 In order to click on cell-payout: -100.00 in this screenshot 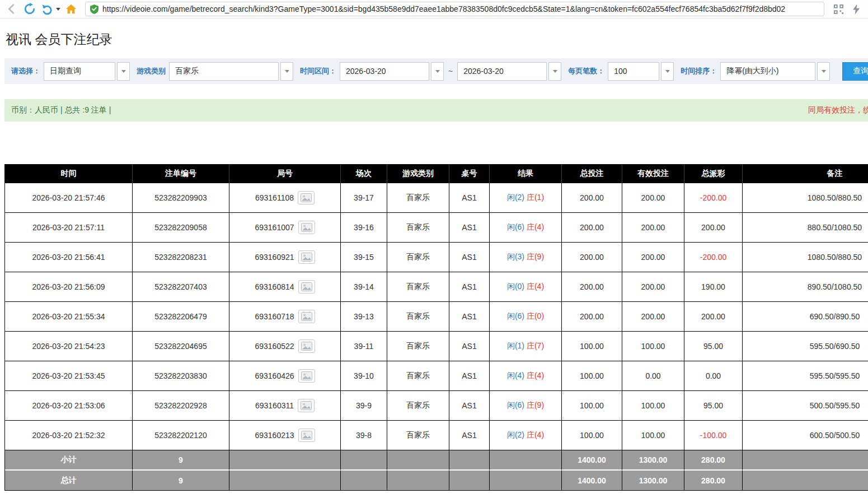, I will do `click(714, 436)`.